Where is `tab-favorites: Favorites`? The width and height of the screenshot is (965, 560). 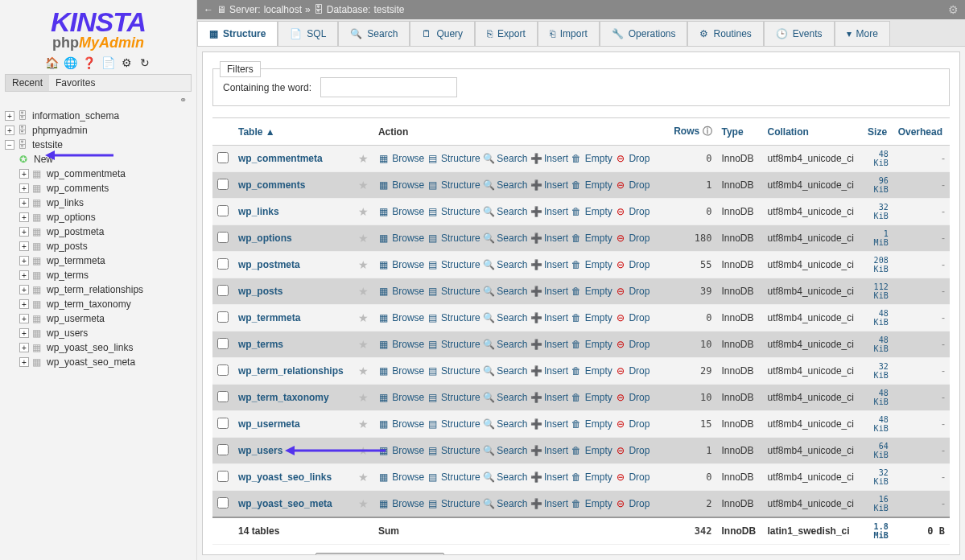
tab-favorites: Favorites is located at coordinates (76, 83).